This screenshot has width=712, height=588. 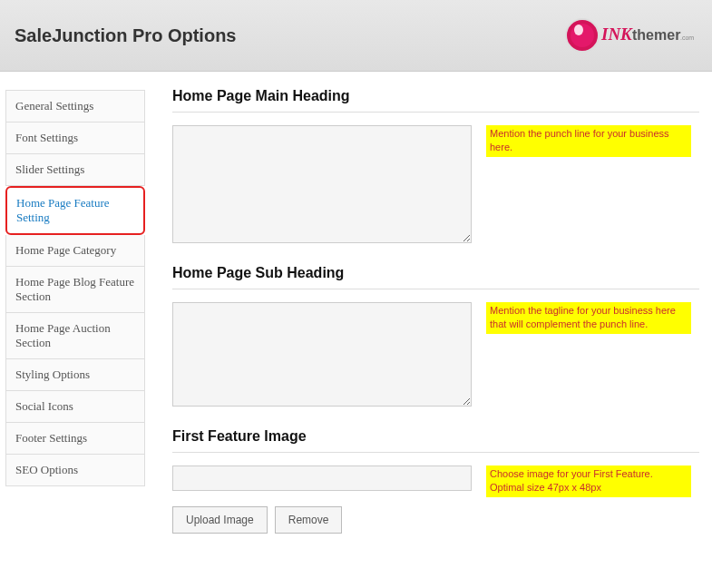 I want to click on sidebar-item-social-icons: Social Icons, so click(x=75, y=407).